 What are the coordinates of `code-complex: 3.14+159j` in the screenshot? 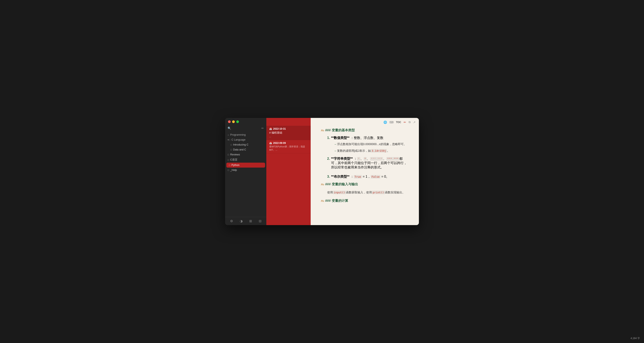 It's located at (379, 151).